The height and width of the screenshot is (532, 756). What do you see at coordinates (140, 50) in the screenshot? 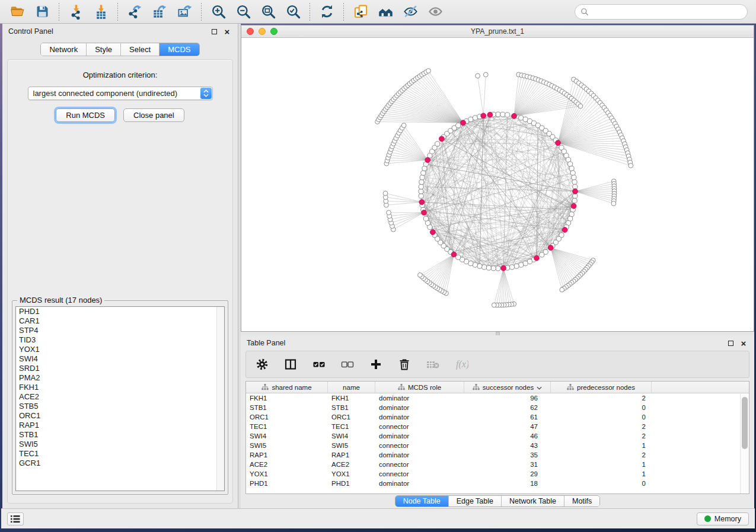
I see `tab-select: Select` at bounding box center [140, 50].